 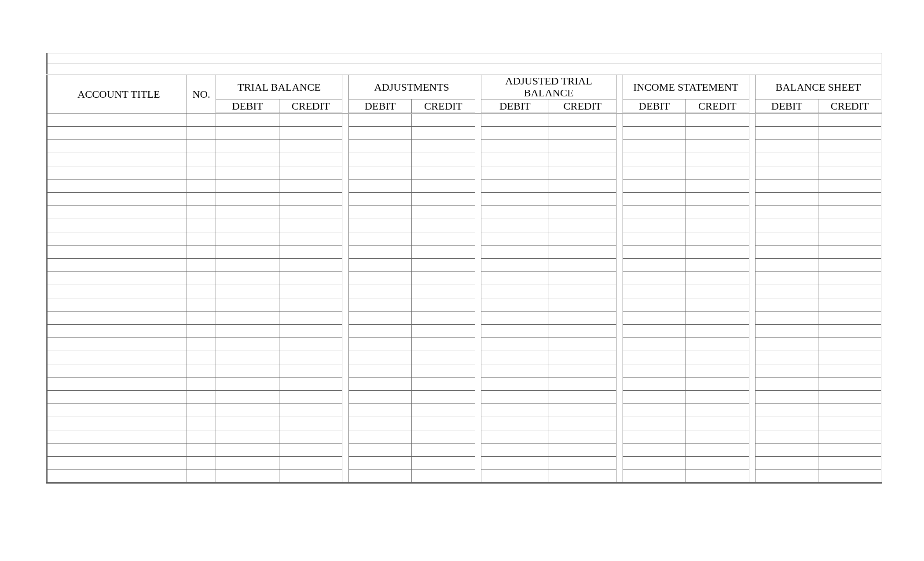 What do you see at coordinates (515, 106) in the screenshot?
I see `atb-debit-hdr: DEBIT` at bounding box center [515, 106].